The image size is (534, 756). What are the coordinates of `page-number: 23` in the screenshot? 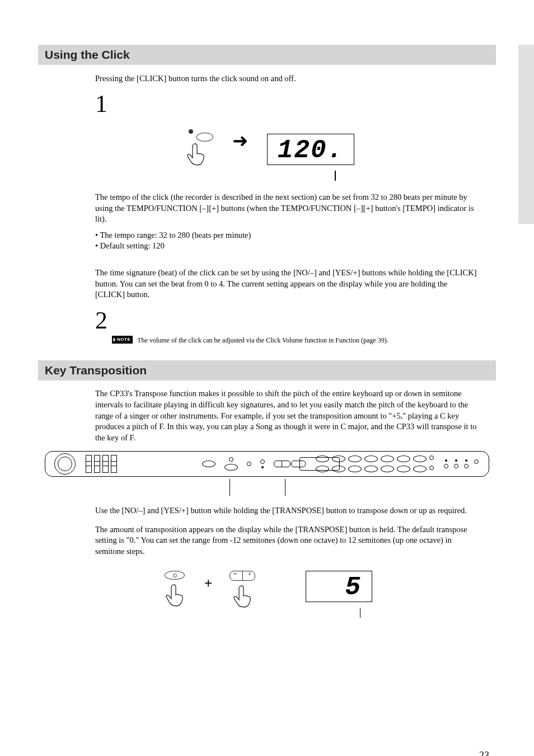 It's located at (484, 753).